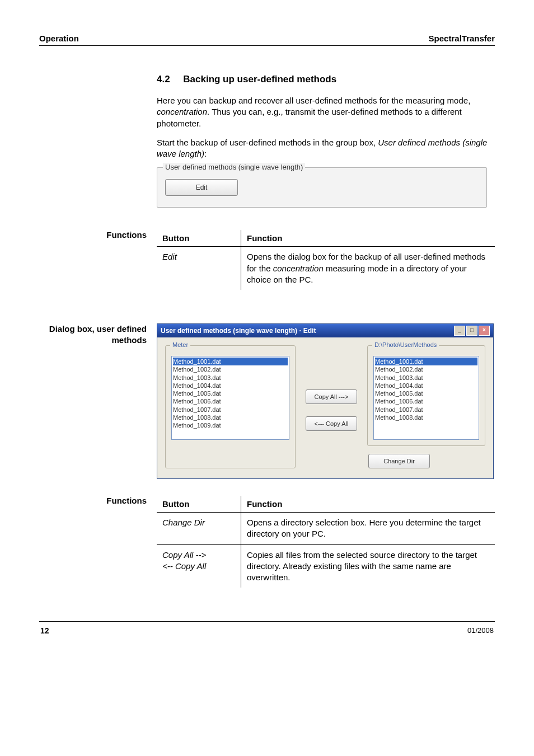  What do you see at coordinates (199, 566) in the screenshot?
I see `table2-r2-button: Copy All --> <-- Copy All` at bounding box center [199, 566].